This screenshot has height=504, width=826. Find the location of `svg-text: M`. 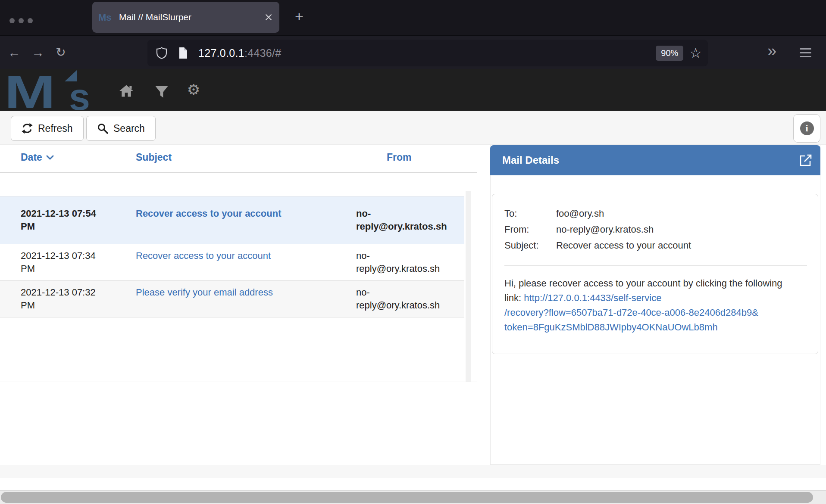

svg-text: M is located at coordinates (32, 90).